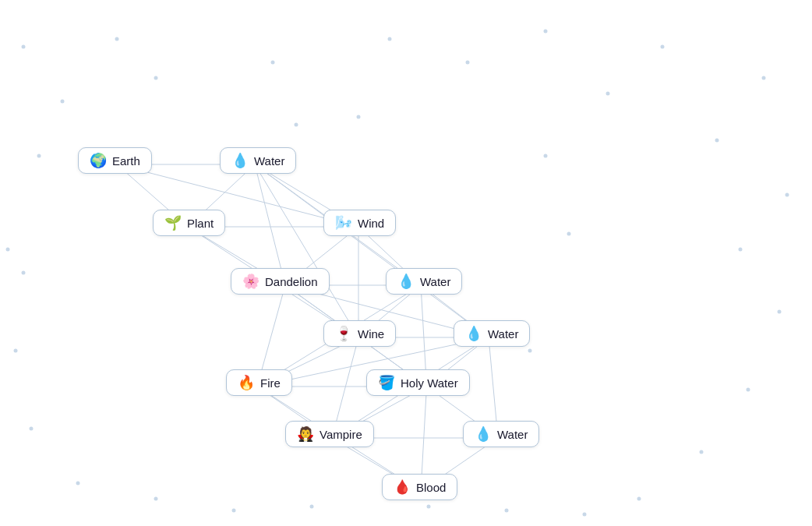 This screenshot has height=526, width=812. What do you see at coordinates (360, 334) in the screenshot?
I see `node-wine: 🍷Wine` at bounding box center [360, 334].